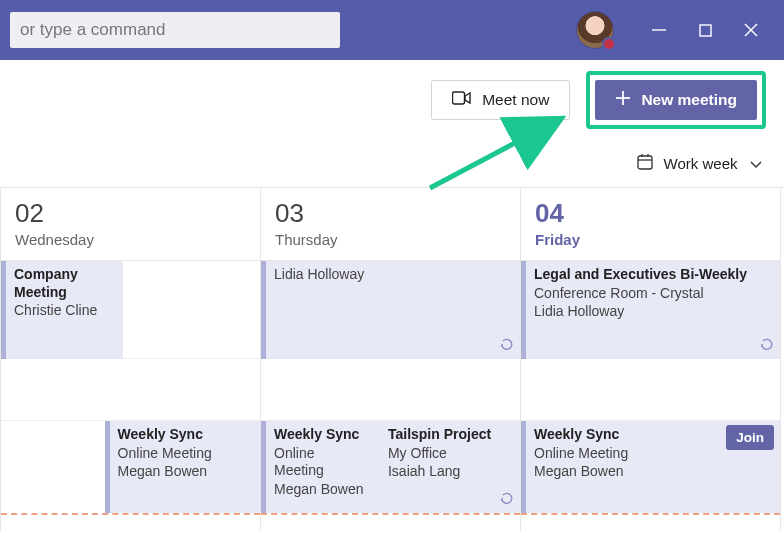 The width and height of the screenshot is (784, 538). What do you see at coordinates (705, 30) in the screenshot?
I see `window-maximize-button` at bounding box center [705, 30].